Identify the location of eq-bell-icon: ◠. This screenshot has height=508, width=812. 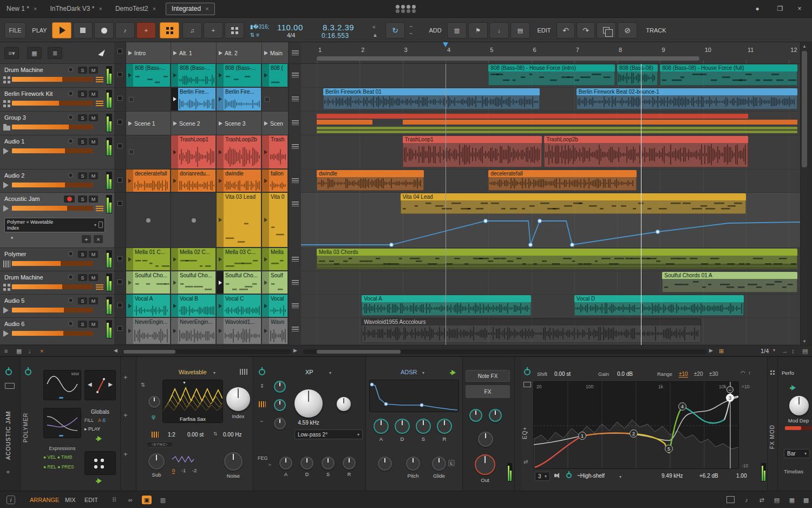
(743, 373).